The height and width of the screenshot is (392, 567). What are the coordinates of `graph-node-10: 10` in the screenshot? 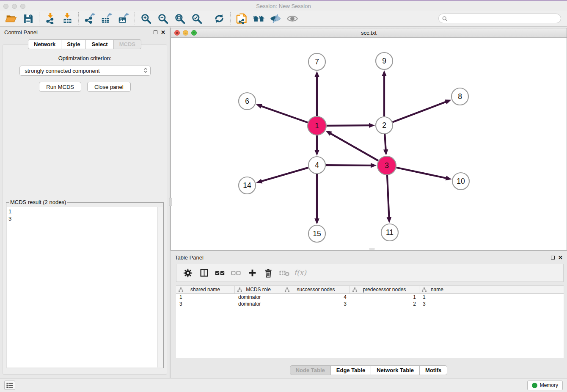 It's located at (461, 181).